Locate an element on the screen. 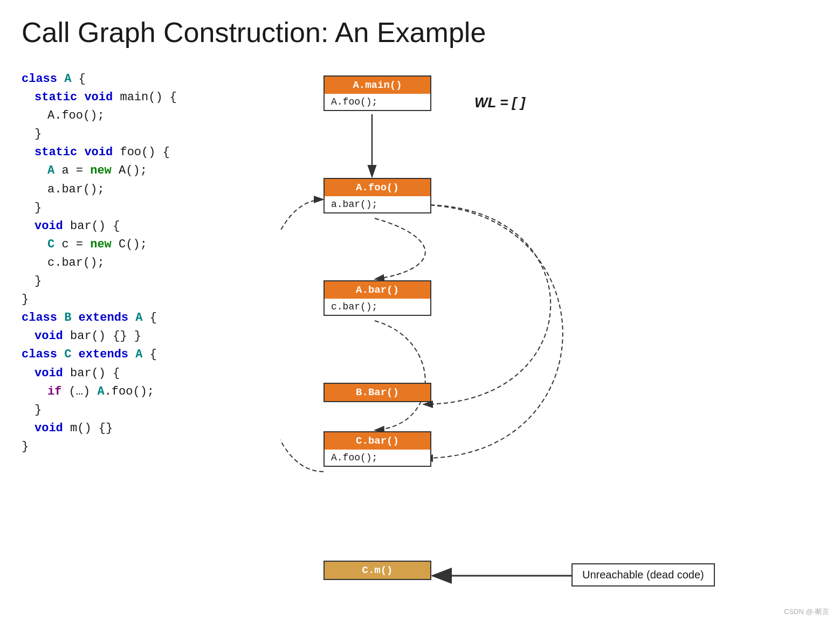 Image resolution: width=840 pixels, height=621 pixels. code-token: c = is located at coordinates (72, 245).